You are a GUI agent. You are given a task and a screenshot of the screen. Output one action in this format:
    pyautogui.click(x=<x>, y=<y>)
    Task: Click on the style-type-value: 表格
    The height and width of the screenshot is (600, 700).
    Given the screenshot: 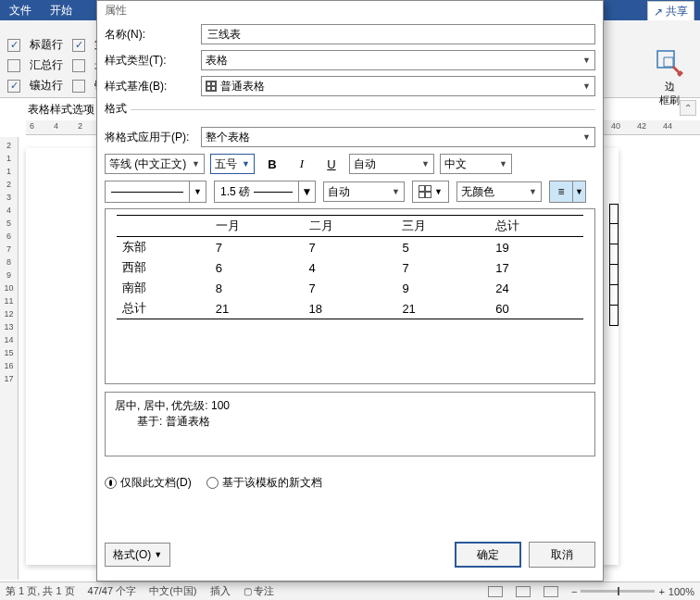 What is the action you would take?
    pyautogui.click(x=217, y=61)
    